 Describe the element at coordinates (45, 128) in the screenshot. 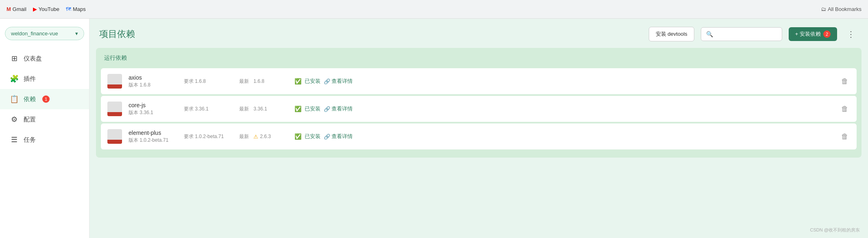

I see `sidebar: weldon_finance-vue ▾ ⊞ 仪表盘 🧩 插件 📋 依赖 1 ⚙…` at that location.